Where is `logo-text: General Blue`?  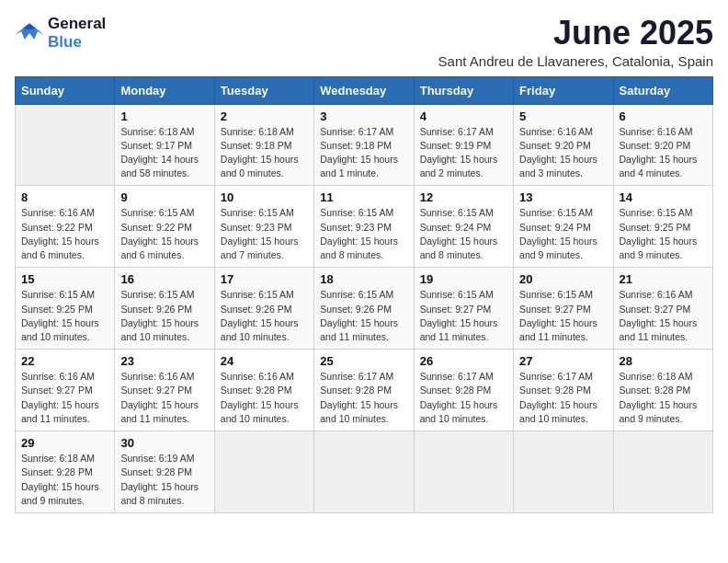 logo-text: General Blue is located at coordinates (77, 33).